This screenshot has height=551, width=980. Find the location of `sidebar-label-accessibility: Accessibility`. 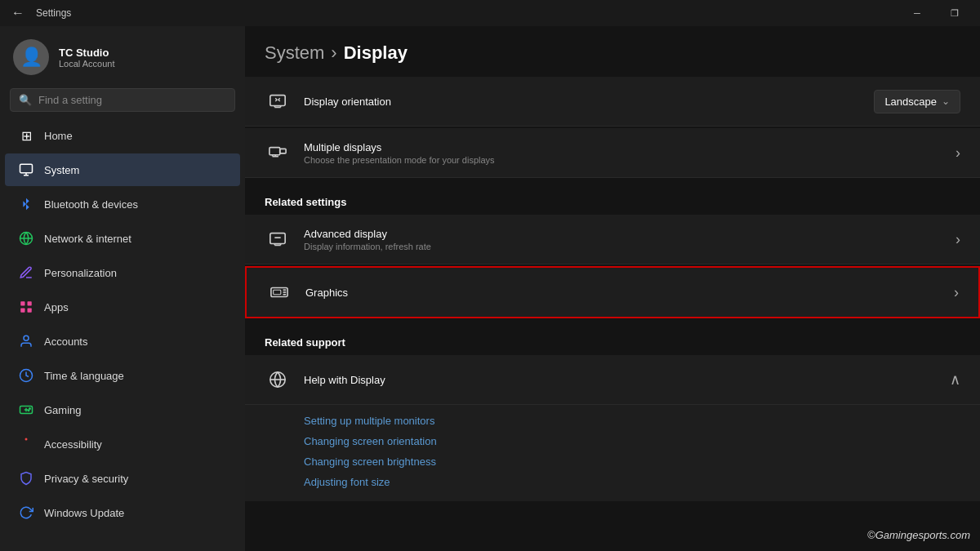

sidebar-label-accessibility: Accessibility is located at coordinates (74, 444).